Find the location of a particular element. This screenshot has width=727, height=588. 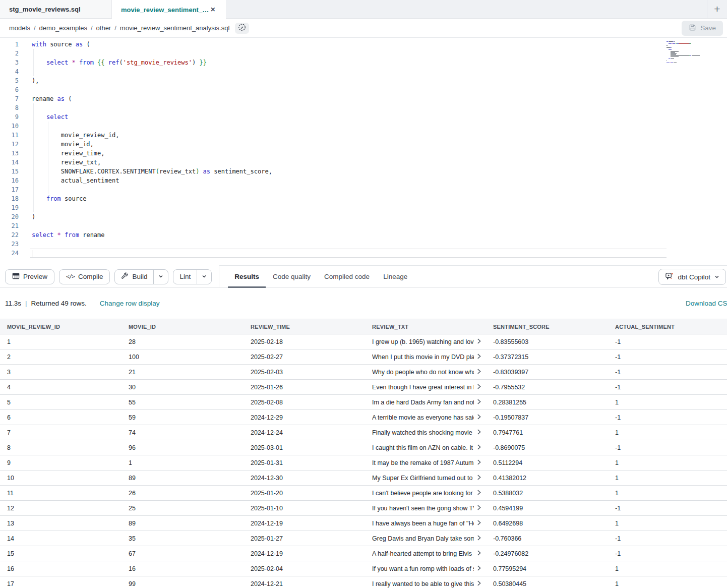

code-line: 10 is located at coordinates (364, 126).